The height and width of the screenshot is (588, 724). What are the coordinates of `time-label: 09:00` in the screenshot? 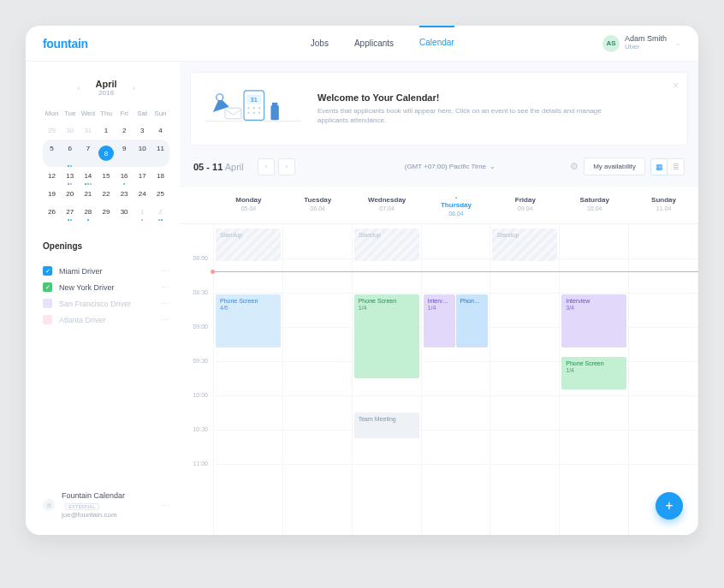 It's located at (197, 341).